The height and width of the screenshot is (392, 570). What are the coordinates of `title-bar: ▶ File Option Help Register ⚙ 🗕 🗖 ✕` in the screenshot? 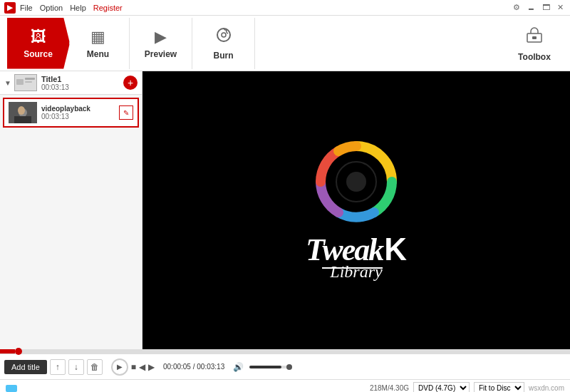 It's located at (285, 8).